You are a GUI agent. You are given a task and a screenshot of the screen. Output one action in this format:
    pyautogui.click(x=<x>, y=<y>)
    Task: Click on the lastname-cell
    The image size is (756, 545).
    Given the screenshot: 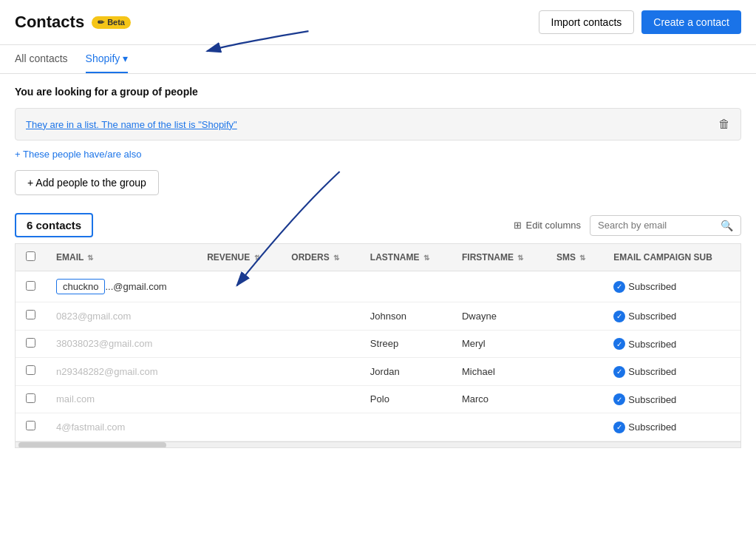 What is the action you would take?
    pyautogui.click(x=406, y=287)
    